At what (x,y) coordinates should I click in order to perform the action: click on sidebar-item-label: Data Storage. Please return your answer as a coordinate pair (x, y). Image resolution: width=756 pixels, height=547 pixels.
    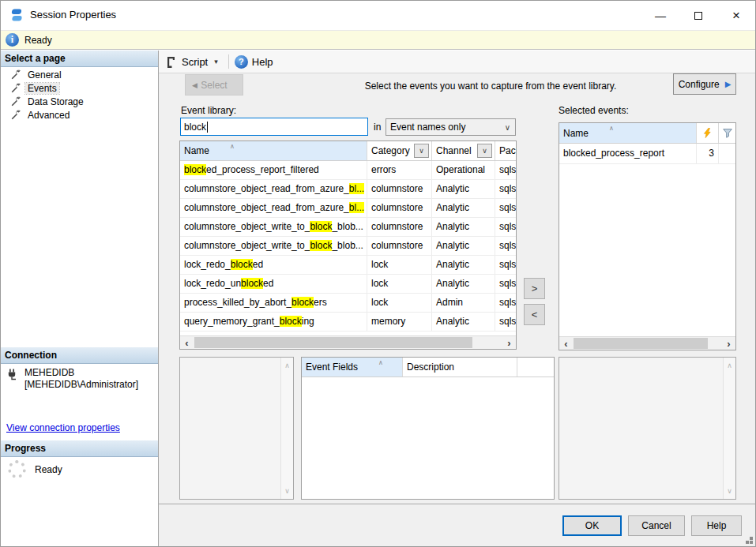
    Looking at the image, I should click on (55, 102).